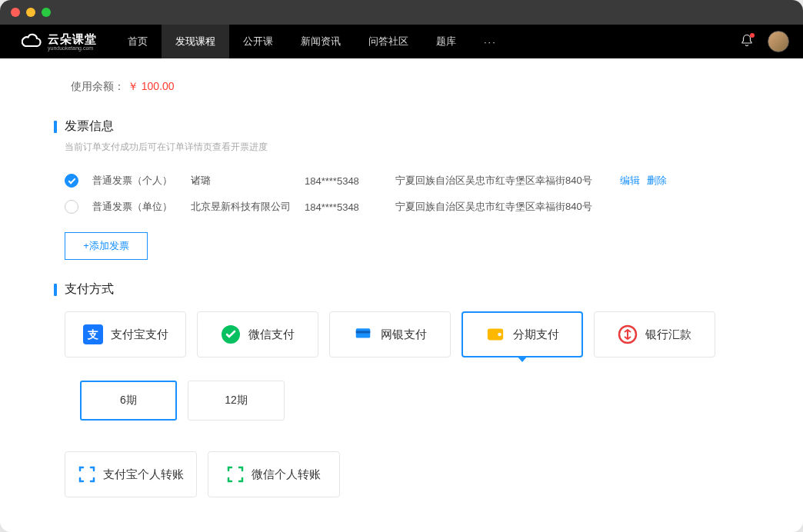  What do you see at coordinates (72, 181) in the screenshot?
I see `invoice-radio-personal` at bounding box center [72, 181].